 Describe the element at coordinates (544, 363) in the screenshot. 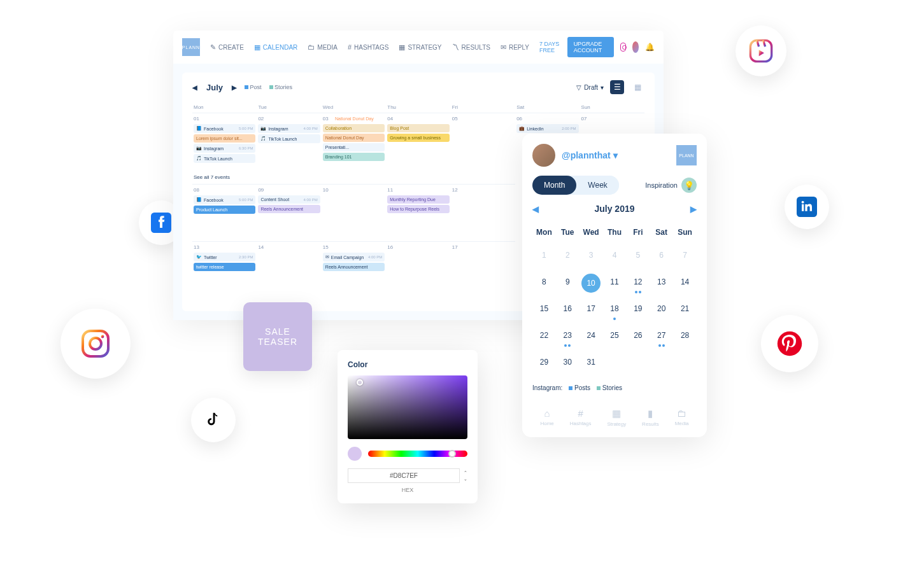

I see `mini-day: 29` at that location.